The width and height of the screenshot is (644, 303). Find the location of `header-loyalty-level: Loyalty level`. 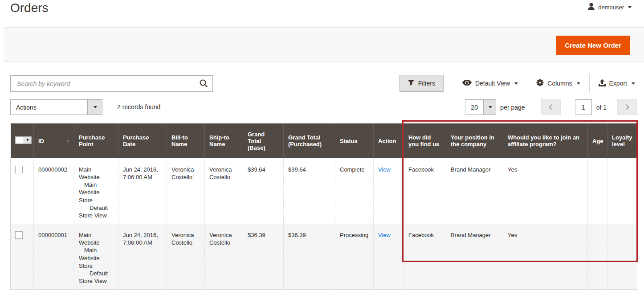

header-loyalty-level: Loyalty level is located at coordinates (623, 141).